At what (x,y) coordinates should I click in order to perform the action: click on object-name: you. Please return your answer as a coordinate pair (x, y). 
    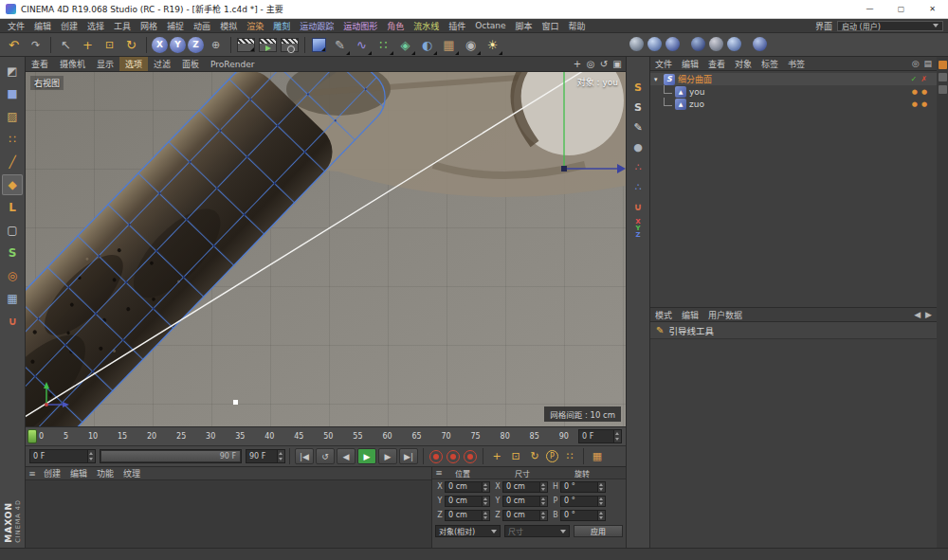
    Looking at the image, I should click on (698, 92).